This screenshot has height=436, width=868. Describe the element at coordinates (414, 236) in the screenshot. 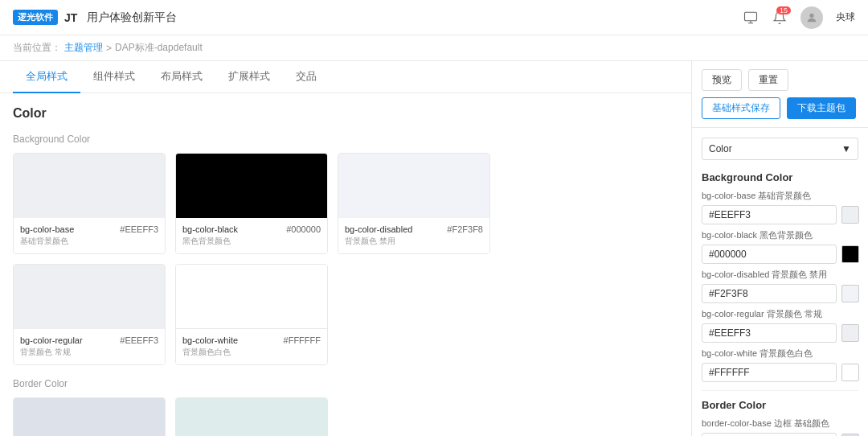

I see `color-info-bg-disabled: bg-color-disabled 背景颜色 禁用 #F2F3F8` at that location.